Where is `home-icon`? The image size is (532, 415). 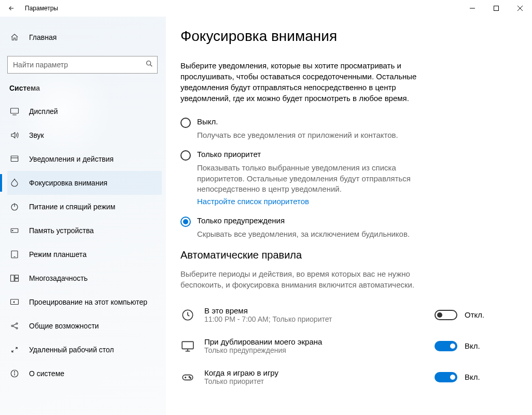 home-icon is located at coordinates (15, 37).